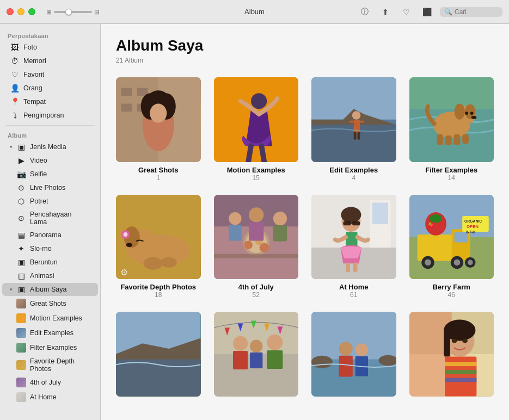 The image size is (509, 420). Describe the element at coordinates (158, 129) in the screenshot. I see `album-card-great-shots: Great Shots 1` at that location.